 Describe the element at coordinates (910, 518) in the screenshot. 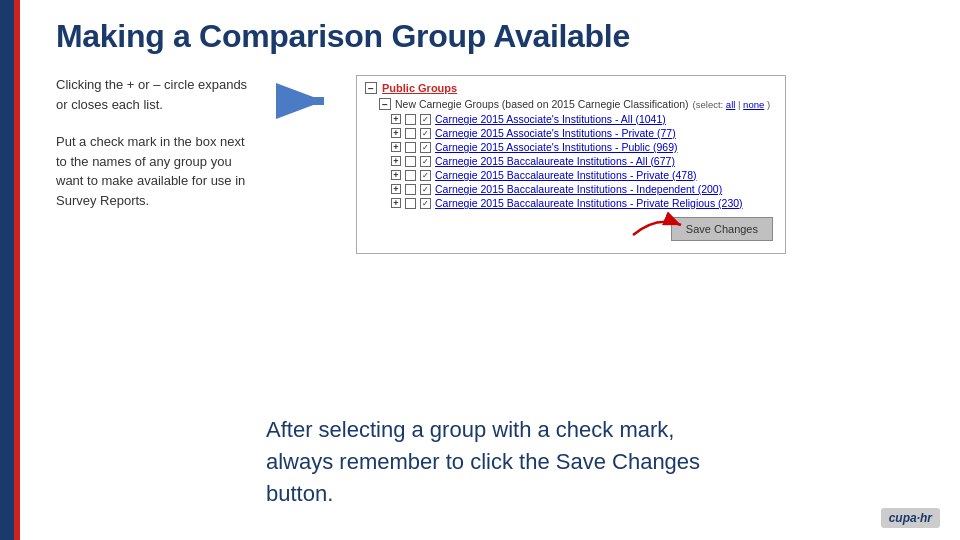

I see `logo-area: cupa·hr` at that location.